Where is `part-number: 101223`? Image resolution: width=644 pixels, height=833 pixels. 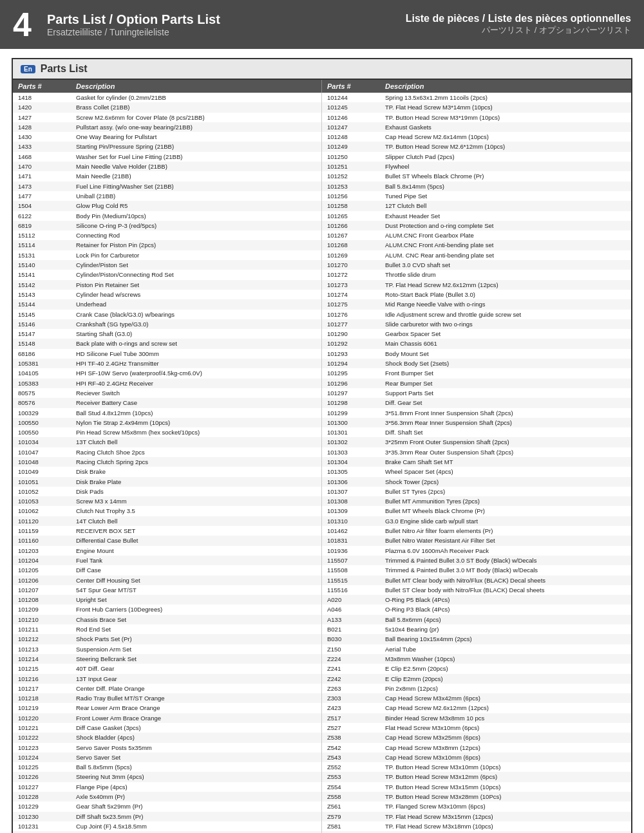
part-number: 101223 is located at coordinates (47, 748).